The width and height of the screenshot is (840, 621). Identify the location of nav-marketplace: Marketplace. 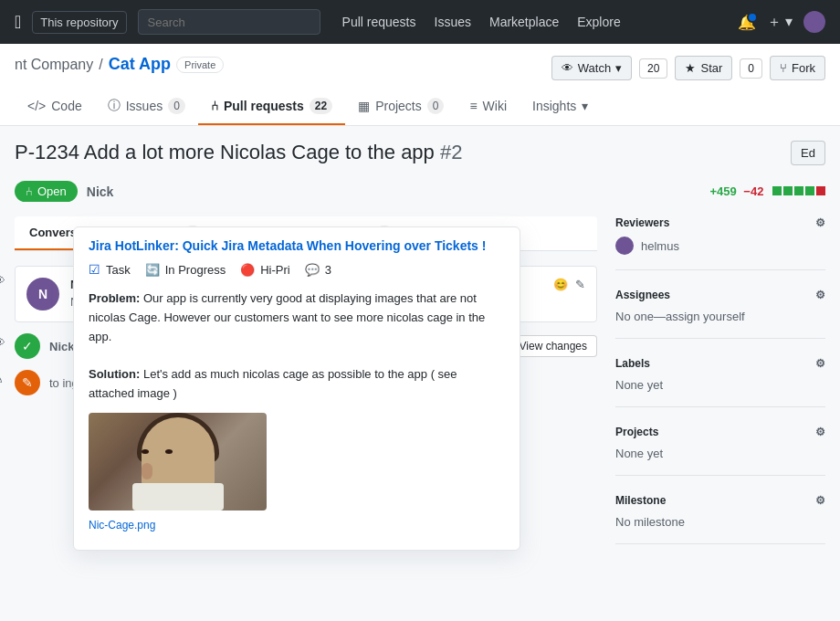
(524, 22).